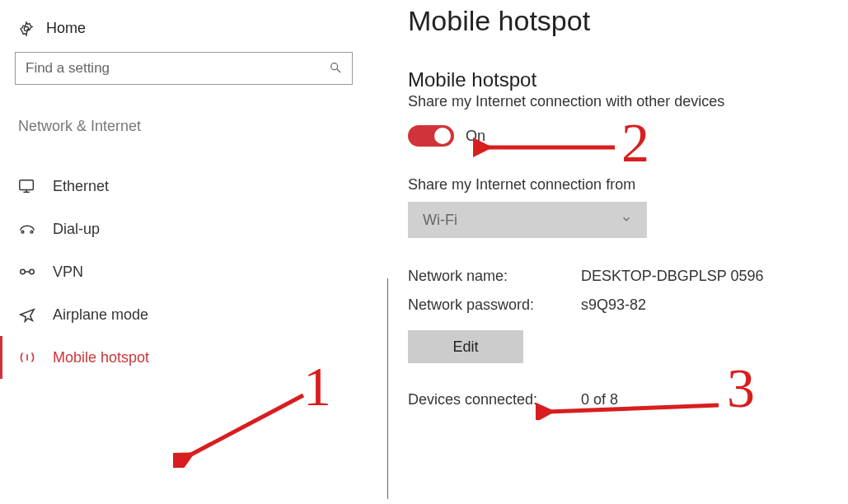 The image size is (848, 504). What do you see at coordinates (431, 136) in the screenshot?
I see `hotspot-toggle` at bounding box center [431, 136].